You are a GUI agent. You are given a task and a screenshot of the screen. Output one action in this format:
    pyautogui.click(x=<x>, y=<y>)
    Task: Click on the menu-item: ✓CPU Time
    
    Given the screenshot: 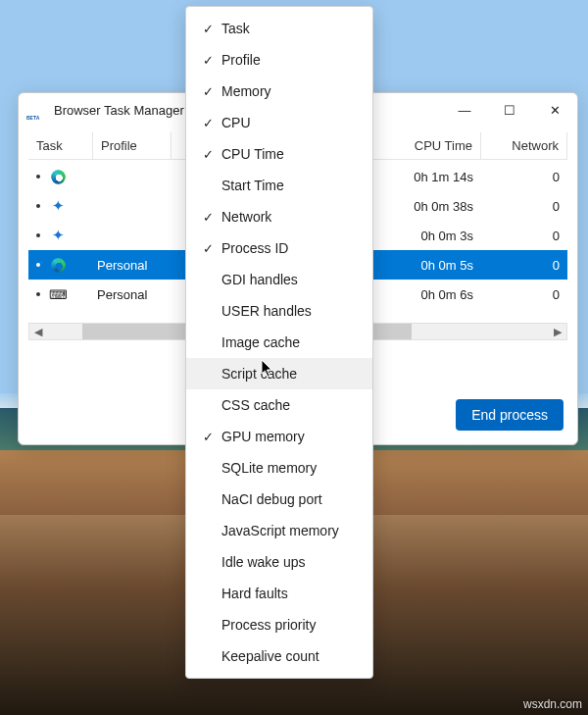 What is the action you would take?
    pyautogui.click(x=279, y=154)
    